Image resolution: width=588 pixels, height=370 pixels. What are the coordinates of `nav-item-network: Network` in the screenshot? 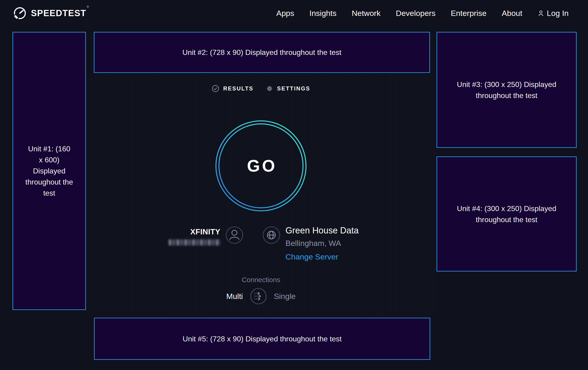 It's located at (366, 13).